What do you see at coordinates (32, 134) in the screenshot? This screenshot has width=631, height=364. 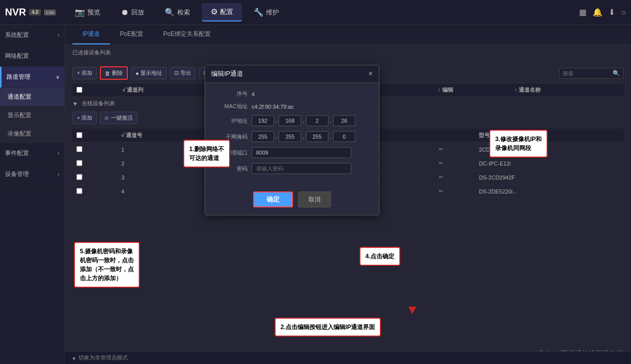 I see `sidebar-sub-record-config: 录像配置` at bounding box center [32, 134].